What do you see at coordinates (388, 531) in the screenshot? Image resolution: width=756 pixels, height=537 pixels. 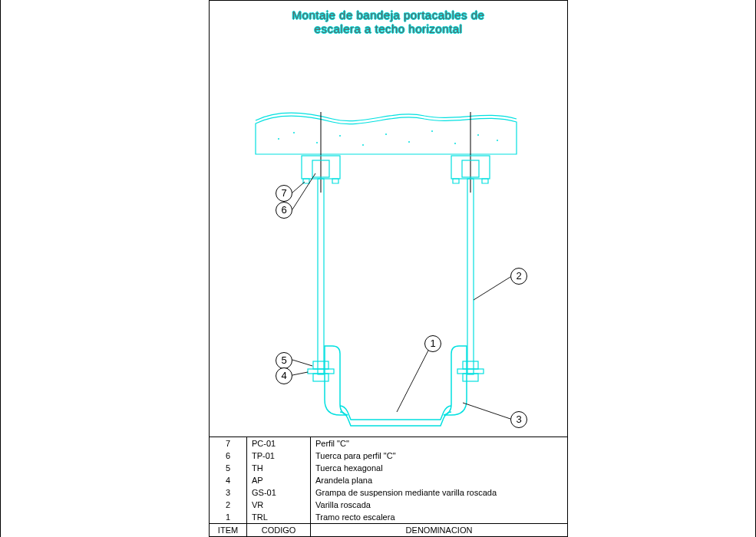 I see `table-header-row: ITEM CODIGO DENOMINACION` at bounding box center [388, 531].